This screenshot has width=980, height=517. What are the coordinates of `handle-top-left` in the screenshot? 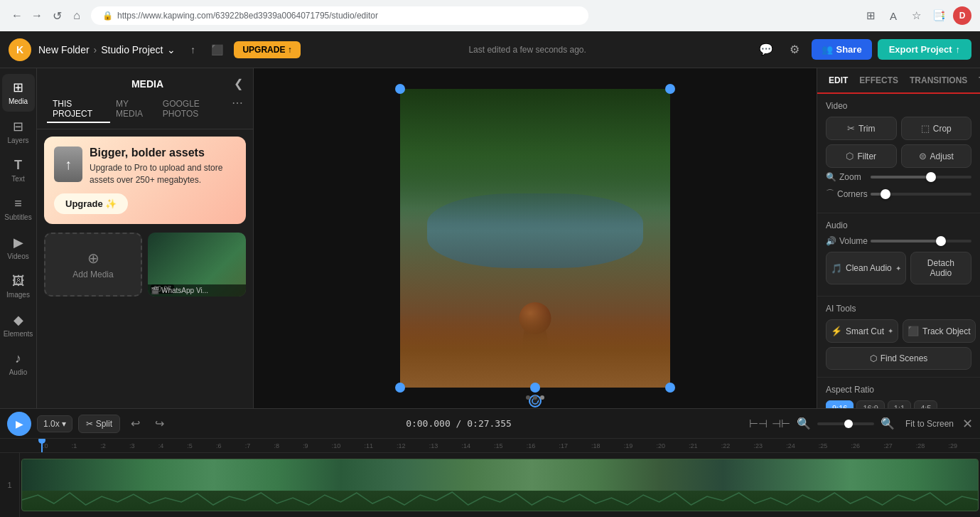 It's located at (400, 89).